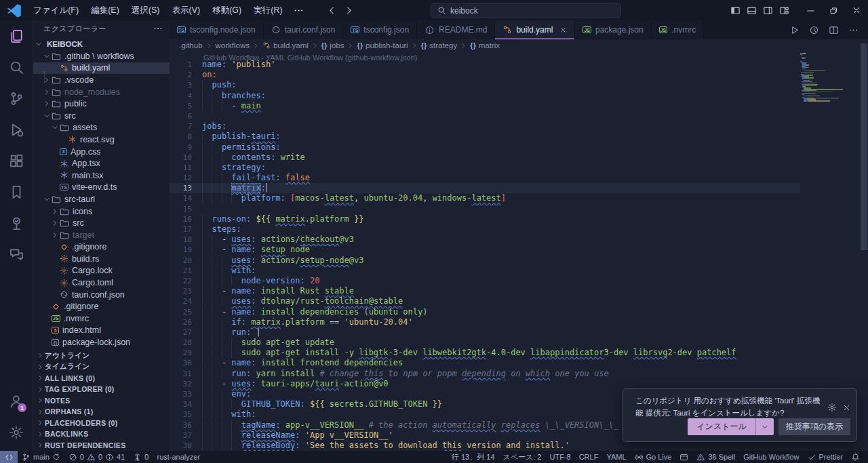  Describe the element at coordinates (515, 240) in the screenshot. I see `code-line-18: 18 - uses: actions/checkout@v3` at that location.